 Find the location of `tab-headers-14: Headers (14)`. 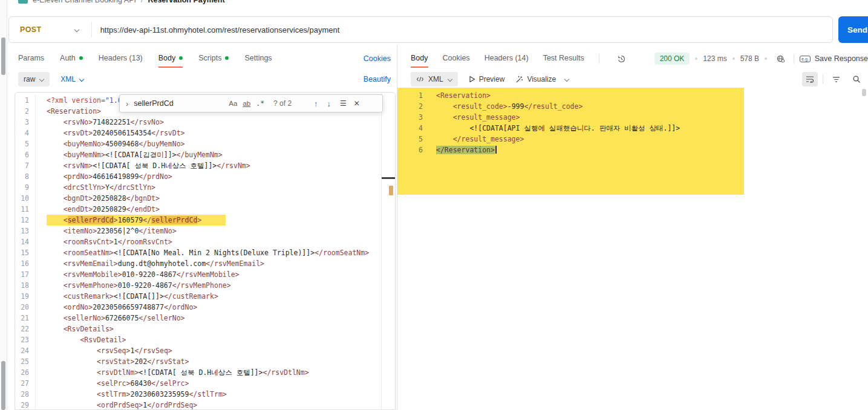

tab-headers-14: Headers (14) is located at coordinates (507, 59).